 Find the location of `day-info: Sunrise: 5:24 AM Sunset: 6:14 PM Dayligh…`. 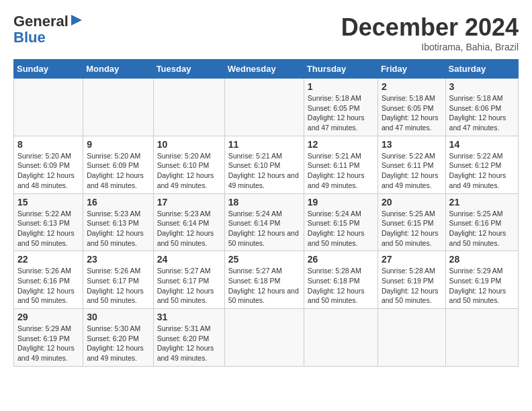

day-info: Sunrise: 5:24 AM Sunset: 6:14 PM Dayligh… is located at coordinates (265, 228).